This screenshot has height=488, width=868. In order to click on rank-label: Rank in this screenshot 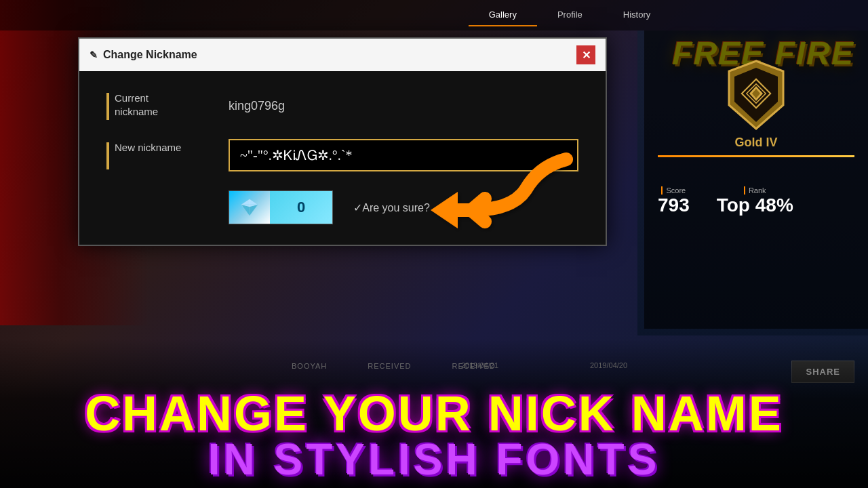, I will do `click(755, 190)`.